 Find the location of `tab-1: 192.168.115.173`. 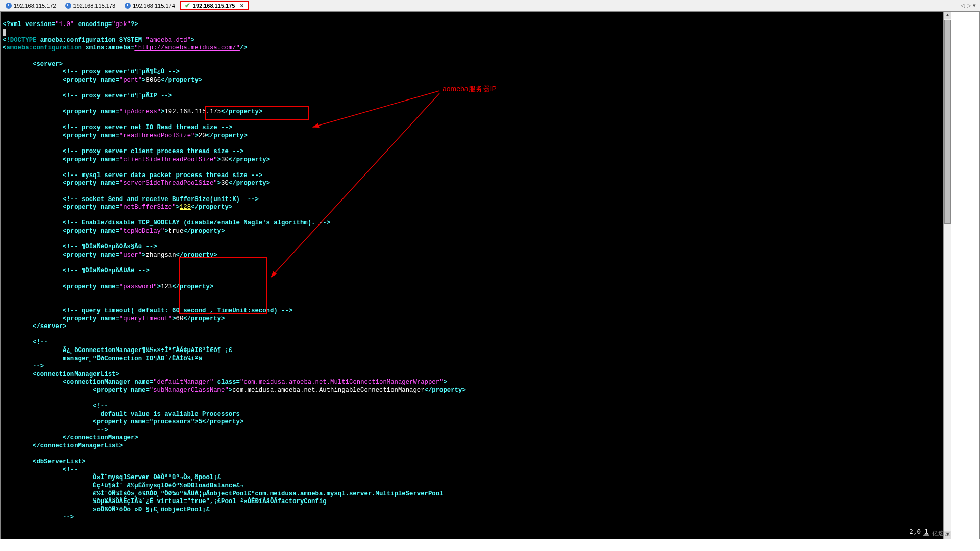

tab-1: 192.168.115.173 is located at coordinates (91, 5).